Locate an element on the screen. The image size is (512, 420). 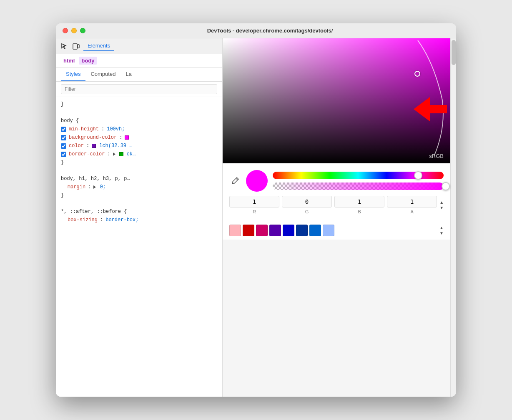
styles-tabs: Styles Computed La is located at coordinates (139, 75).